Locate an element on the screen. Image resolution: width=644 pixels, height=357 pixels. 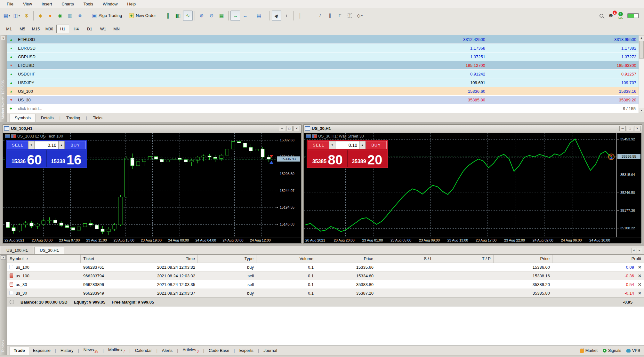
service-market: Market is located at coordinates (589, 351).